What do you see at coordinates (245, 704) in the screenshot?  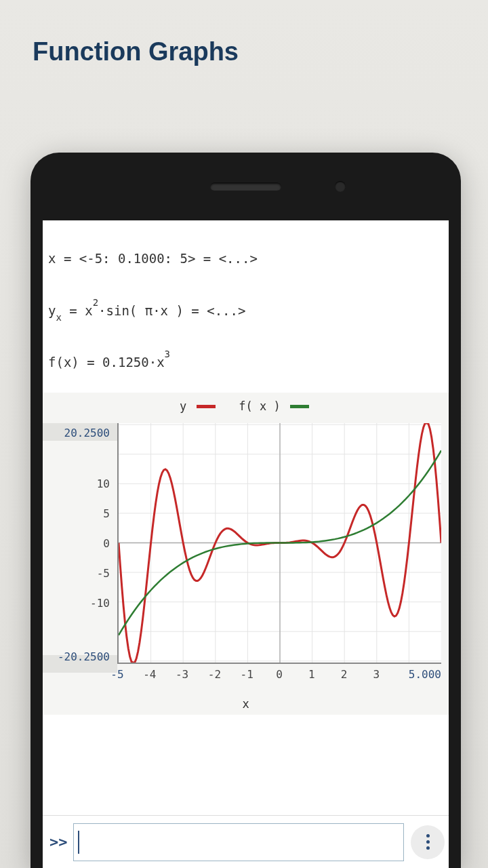 I see `x-axis-title: x` at bounding box center [245, 704].